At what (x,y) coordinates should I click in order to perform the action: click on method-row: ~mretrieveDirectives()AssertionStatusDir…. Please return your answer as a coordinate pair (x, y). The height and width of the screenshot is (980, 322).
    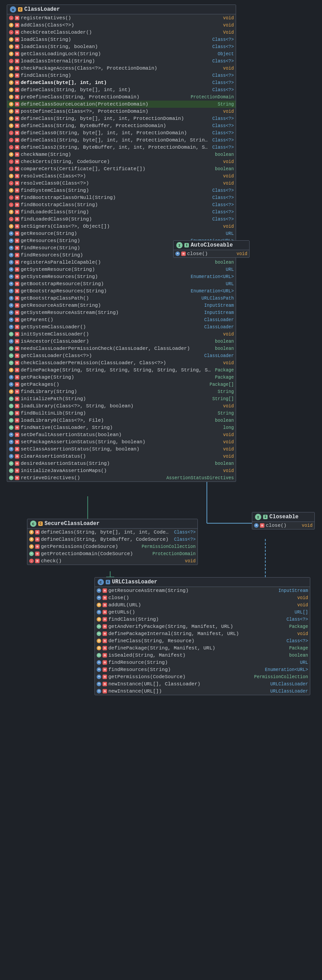
    Looking at the image, I should click on (121, 478).